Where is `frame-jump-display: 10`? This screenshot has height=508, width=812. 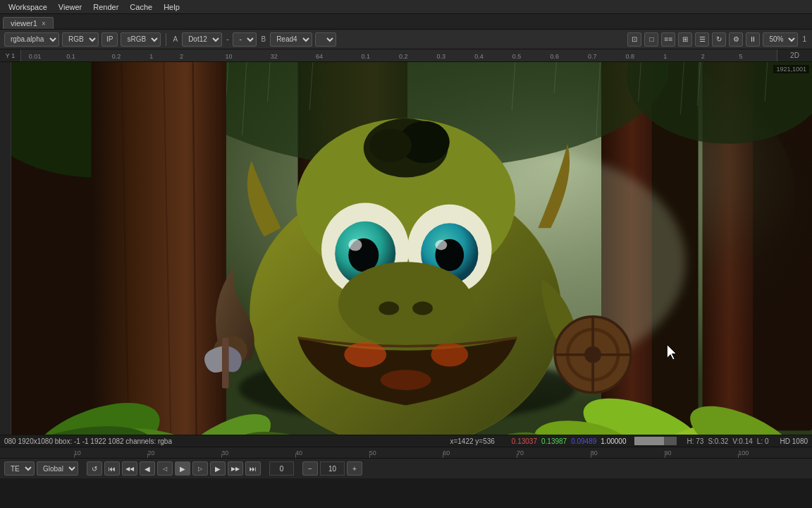
frame-jump-display: 10 is located at coordinates (333, 468).